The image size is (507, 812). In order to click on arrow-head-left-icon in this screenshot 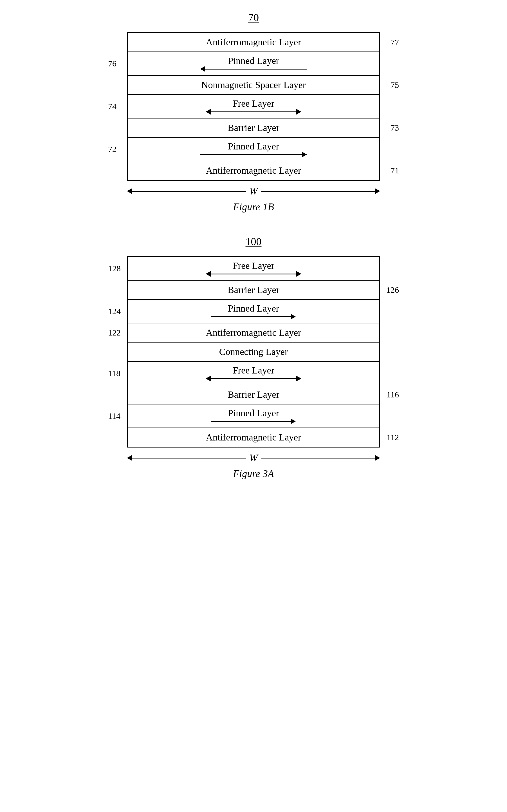, I will do `click(203, 69)`.